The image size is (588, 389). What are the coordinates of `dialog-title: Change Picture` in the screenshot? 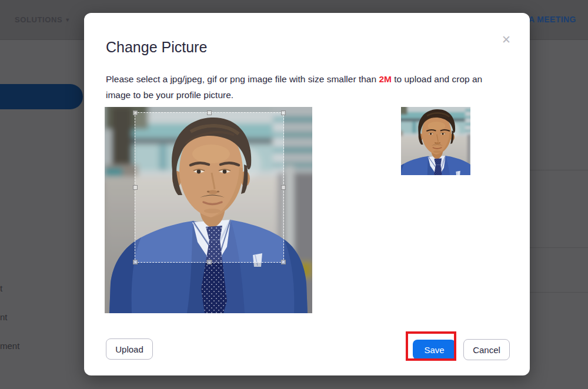 It's located at (156, 47).